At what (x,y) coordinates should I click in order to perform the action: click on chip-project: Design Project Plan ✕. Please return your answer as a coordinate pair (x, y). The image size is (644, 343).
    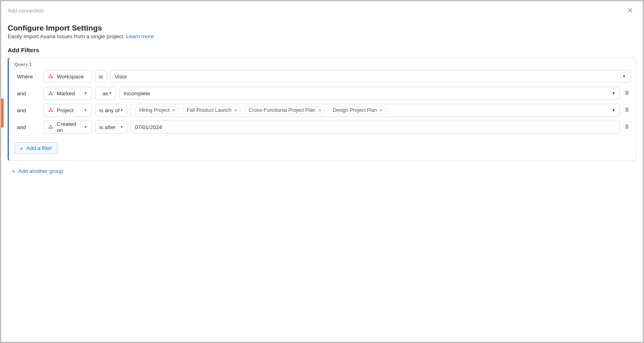
    Looking at the image, I should click on (357, 110).